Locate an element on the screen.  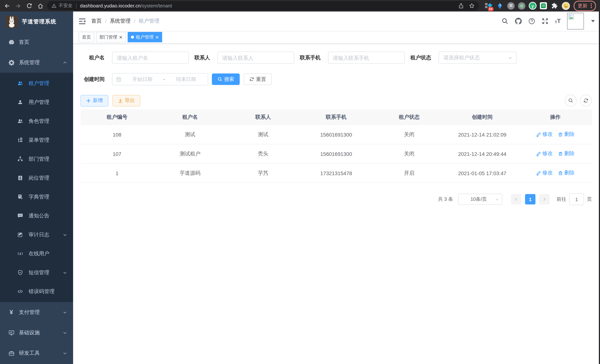
sidebar-item-post: 岗位管理 is located at coordinates (37, 178).